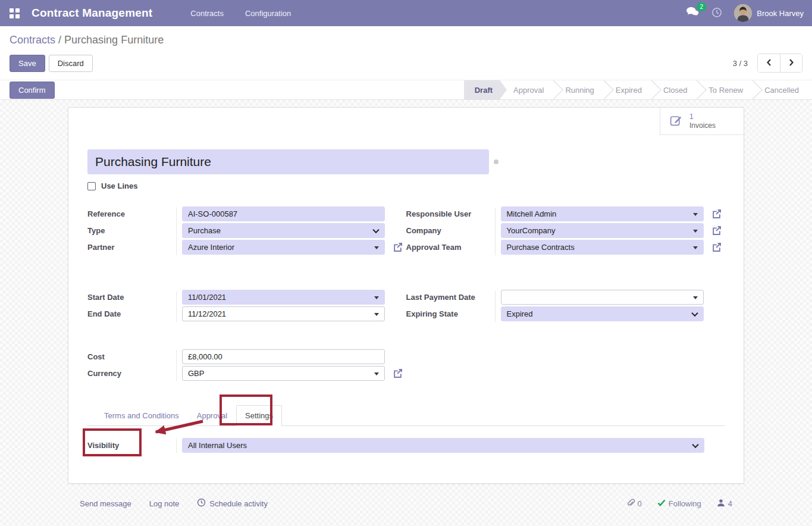 The image size is (812, 526). I want to click on company-label: Company, so click(451, 231).